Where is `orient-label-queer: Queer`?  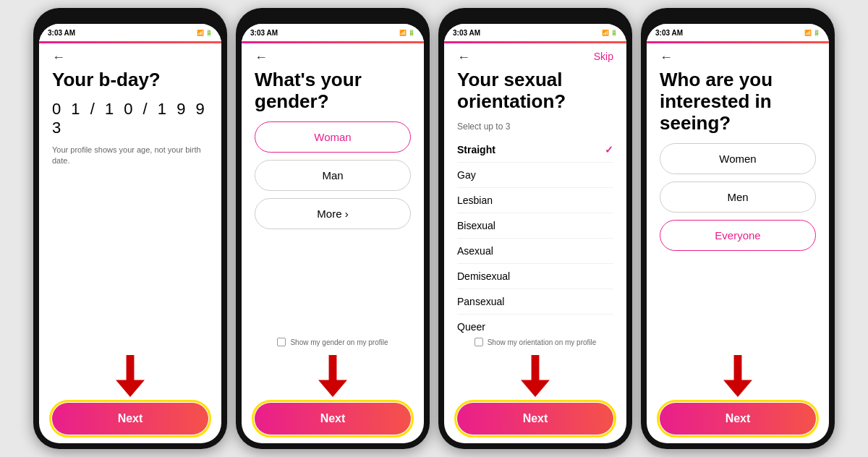
orient-label-queer: Queer is located at coordinates (472, 327).